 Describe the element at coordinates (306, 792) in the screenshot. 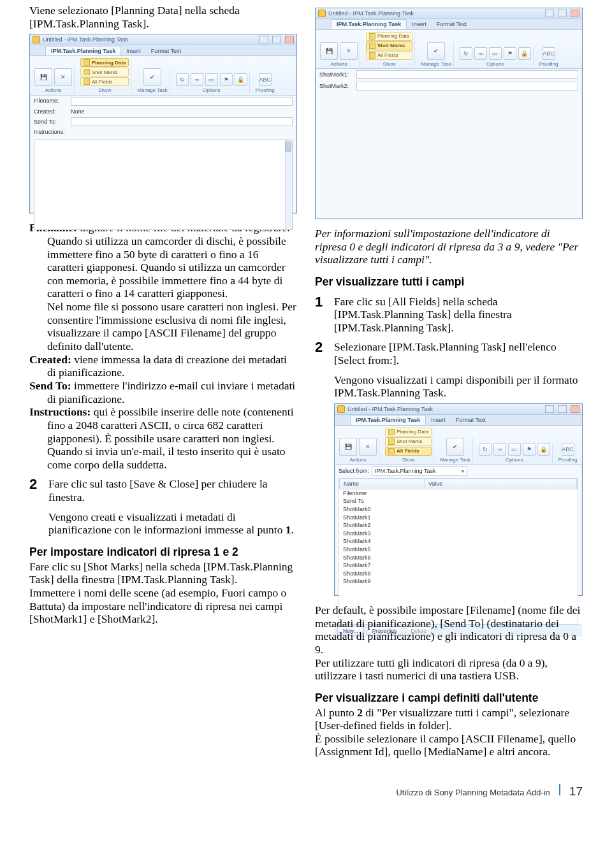

I see `page-footer: Utilizzo di Sony Planning Metadata Add-i…` at that location.